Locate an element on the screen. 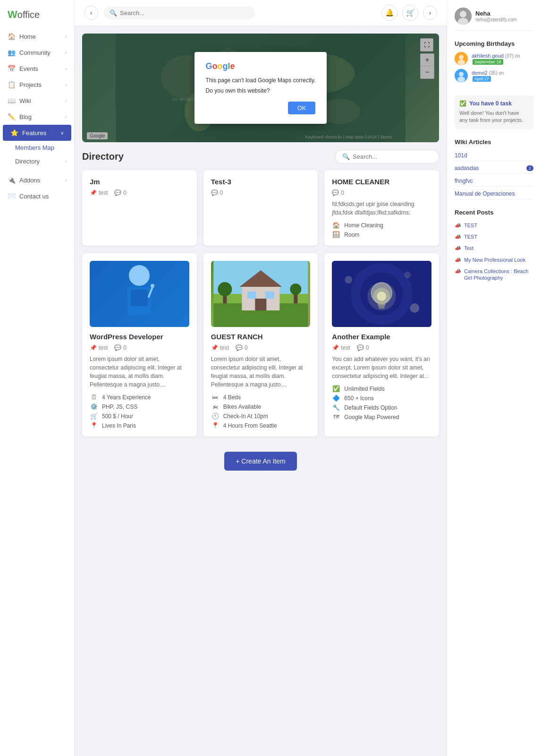 This screenshot has width=541, height=756. feature-item: 📍 4 Hours From Seattle is located at coordinates (261, 425).